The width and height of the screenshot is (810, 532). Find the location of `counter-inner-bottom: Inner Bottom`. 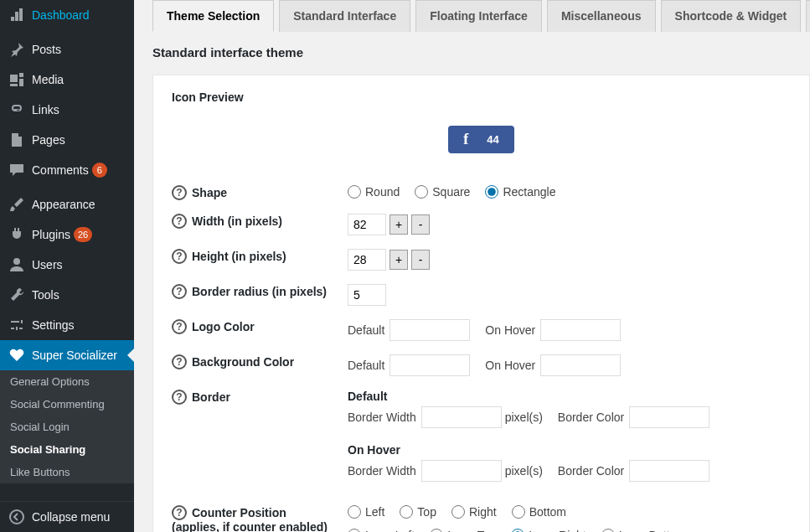

counter-inner-bottom: Inner Bottom is located at coordinates (643, 530).